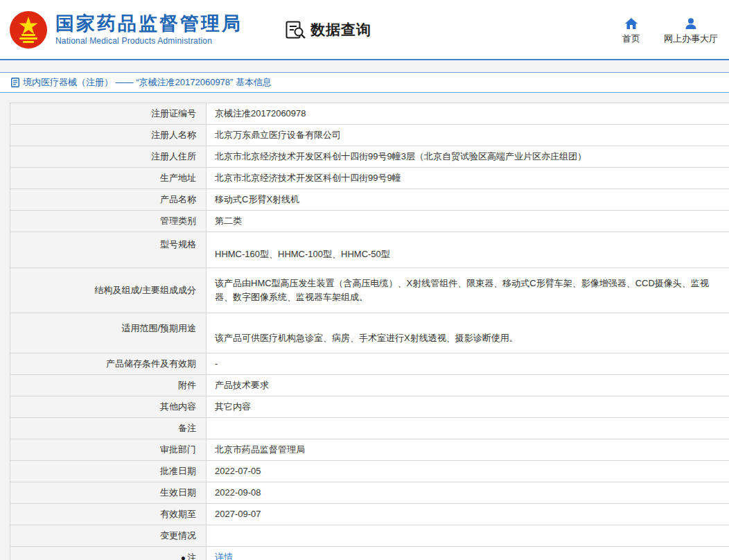 The width and height of the screenshot is (729, 560). Describe the element at coordinates (370, 250) in the screenshot. I see `table-row: 型号规格HHMC-160型、HHMC-100型、HHMC-50型` at that location.